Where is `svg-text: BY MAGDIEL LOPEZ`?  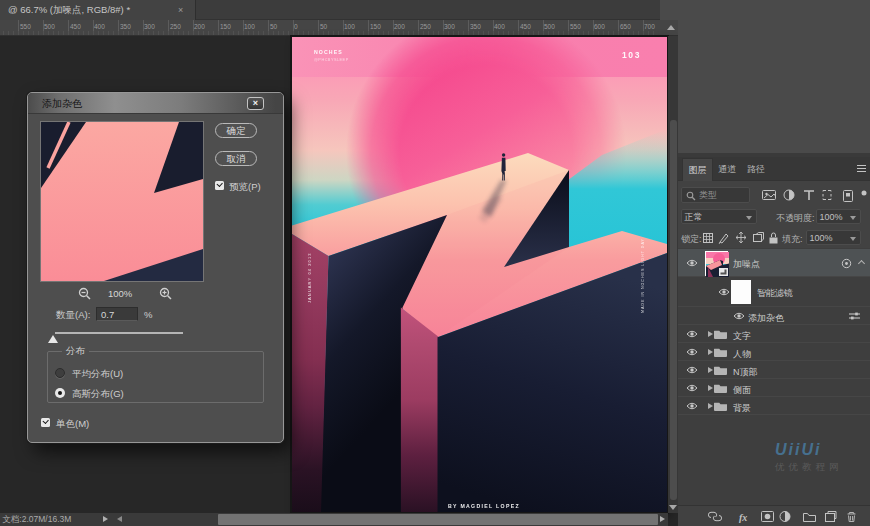
svg-text: BY MAGDIEL LOPEZ is located at coordinates (484, 506).